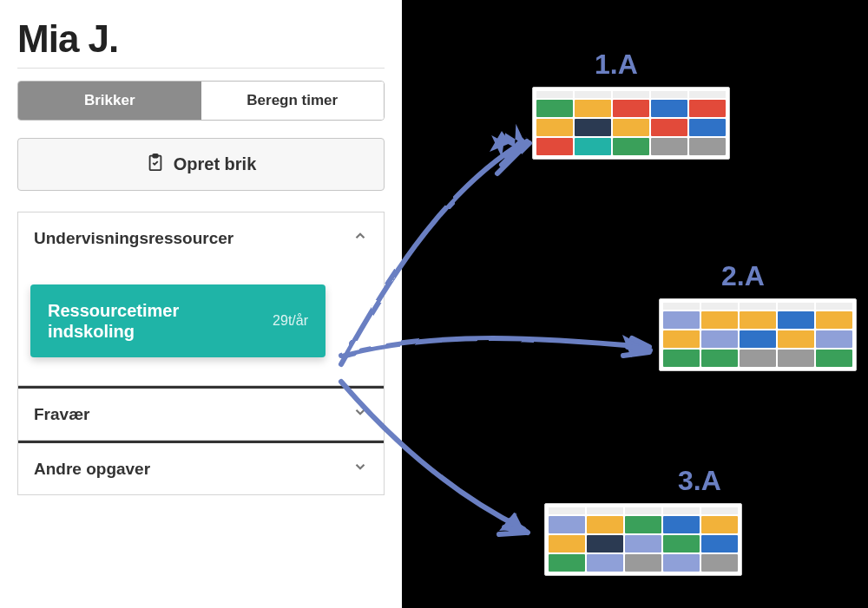  I want to click on accordion-body-resources: Ressourcetimer indskoling 29t/år, so click(201, 324).